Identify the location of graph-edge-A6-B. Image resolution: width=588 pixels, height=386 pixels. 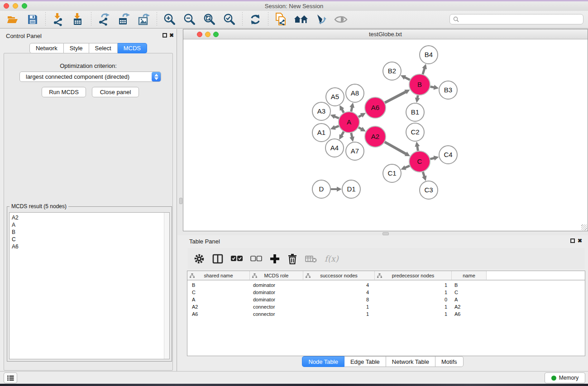
(396, 97).